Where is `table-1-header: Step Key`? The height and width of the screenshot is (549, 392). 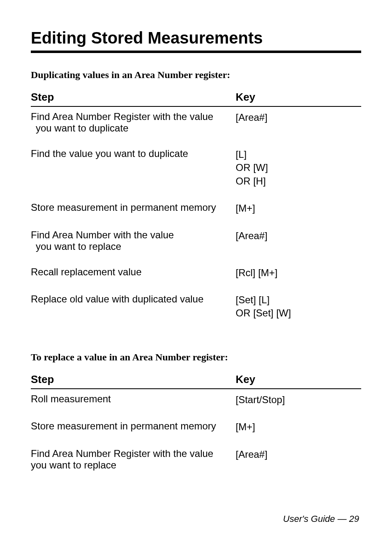 table-1-header: Step Key is located at coordinates (196, 99).